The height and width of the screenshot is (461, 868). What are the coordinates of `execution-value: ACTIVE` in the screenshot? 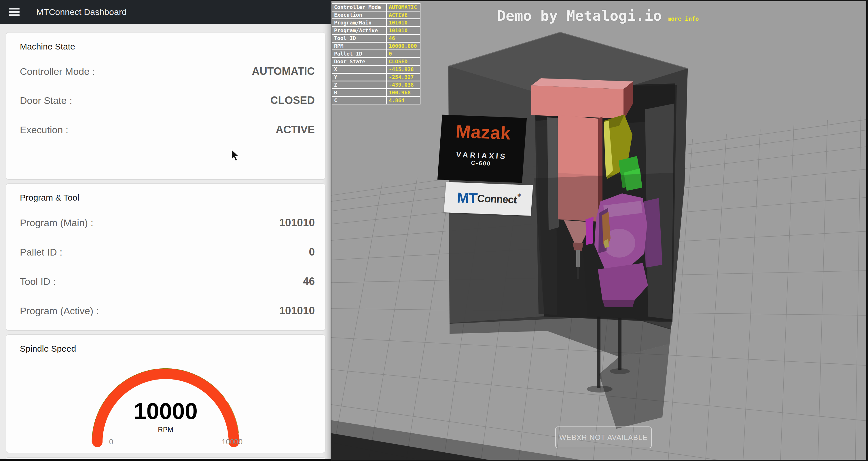 It's located at (295, 130).